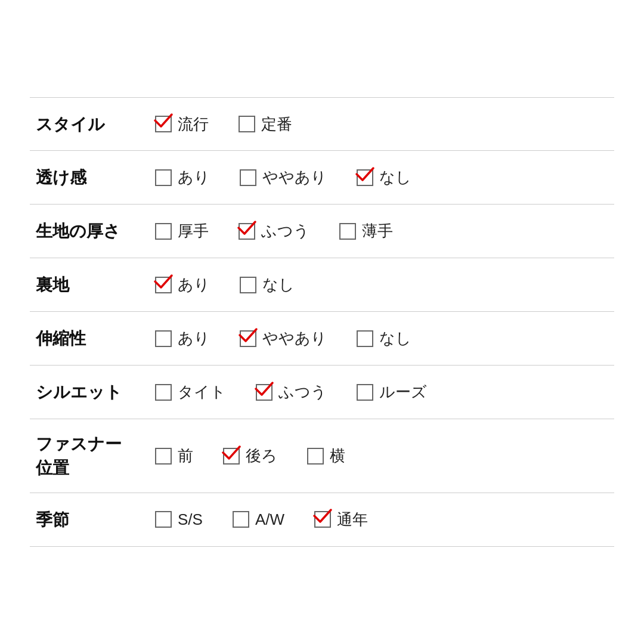 The image size is (644, 644). I want to click on option-label: 前, so click(185, 456).